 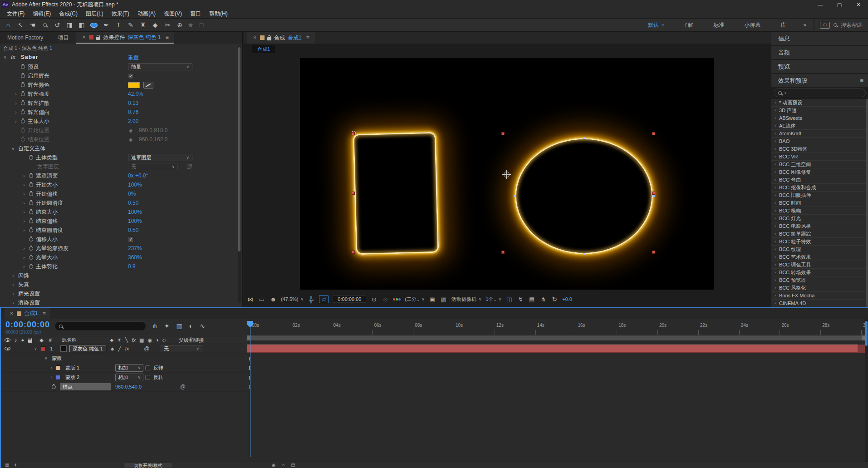 I want to click on layer-name: 深灰色 纯色 1, so click(x=88, y=349).